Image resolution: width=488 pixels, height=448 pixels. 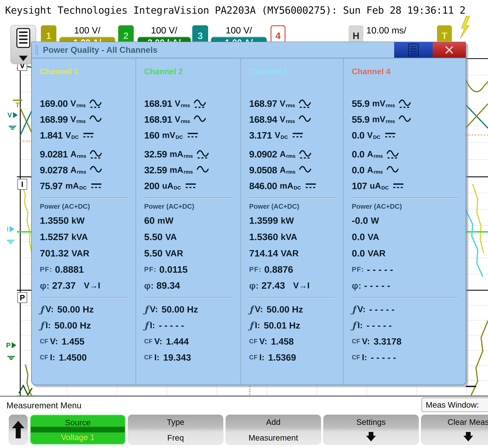 What do you see at coordinates (80, 253) in the screenshot?
I see `power-unit: VAR` at bounding box center [80, 253].